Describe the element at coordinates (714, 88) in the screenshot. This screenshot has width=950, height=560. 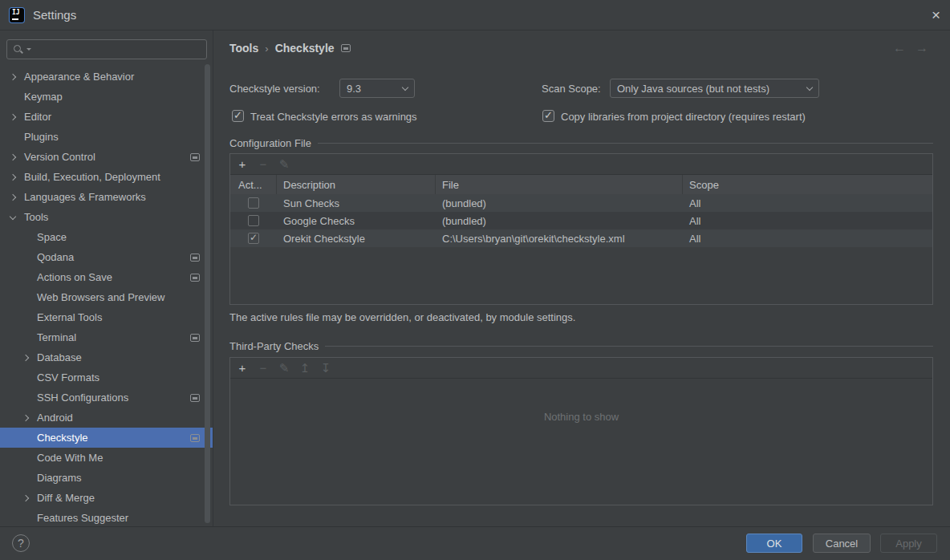
I see `scan-scope-select: Only Java sources (but not tests)` at that location.